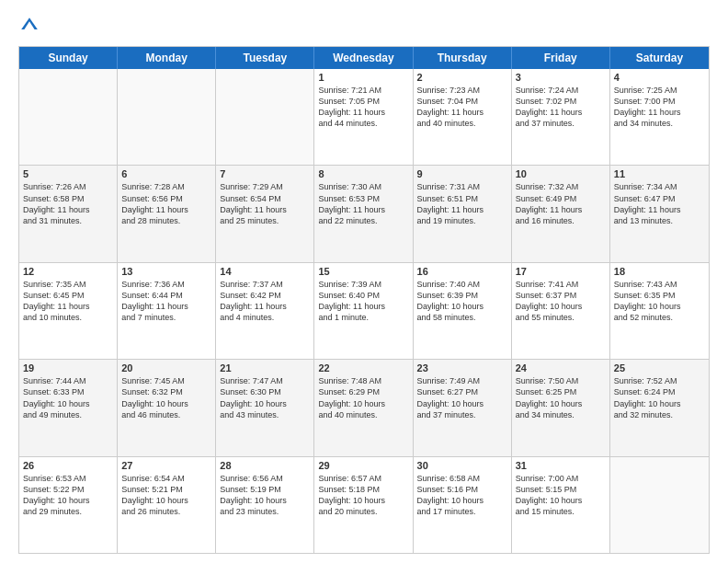 This screenshot has height=563, width=728. Describe the element at coordinates (561, 465) in the screenshot. I see `day-number: 31` at that location.